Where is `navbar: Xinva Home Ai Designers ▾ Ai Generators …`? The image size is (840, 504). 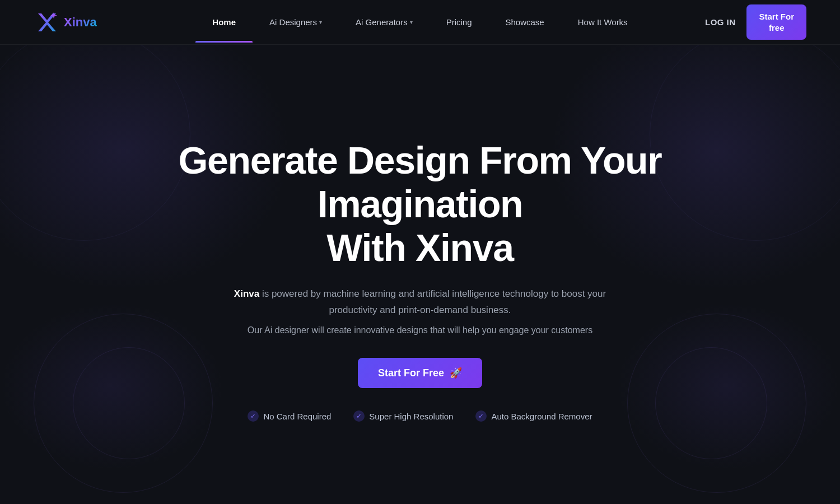
navbar: Xinva Home Ai Designers ▾ Ai Generators … is located at coordinates (420, 22).